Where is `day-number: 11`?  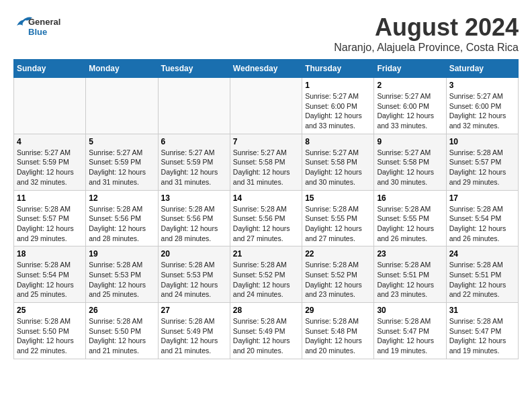 day-number: 11 is located at coordinates (50, 198).